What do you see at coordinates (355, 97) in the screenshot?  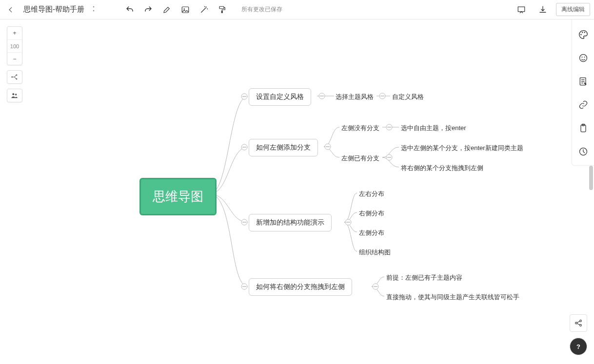 I see `leaf-node: 选择主题风格` at bounding box center [355, 97].